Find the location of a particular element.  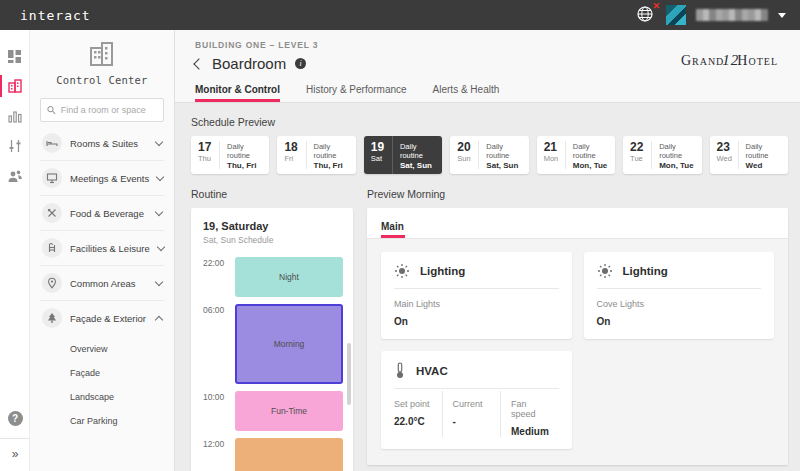

info-icon: i is located at coordinates (300, 64).